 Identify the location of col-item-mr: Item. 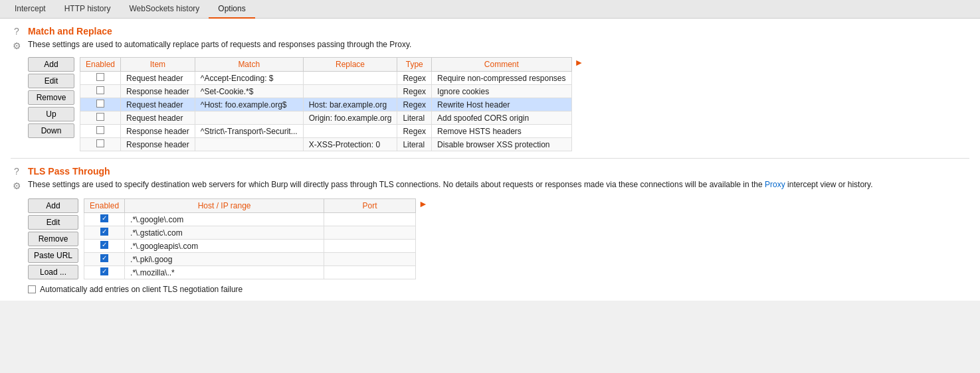
(158, 65).